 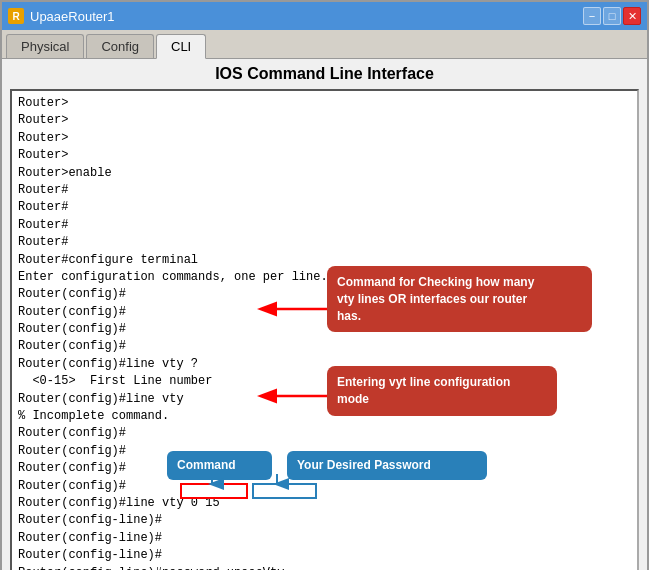 I want to click on cli-title: IOS Command Line Interface, so click(x=324, y=74).